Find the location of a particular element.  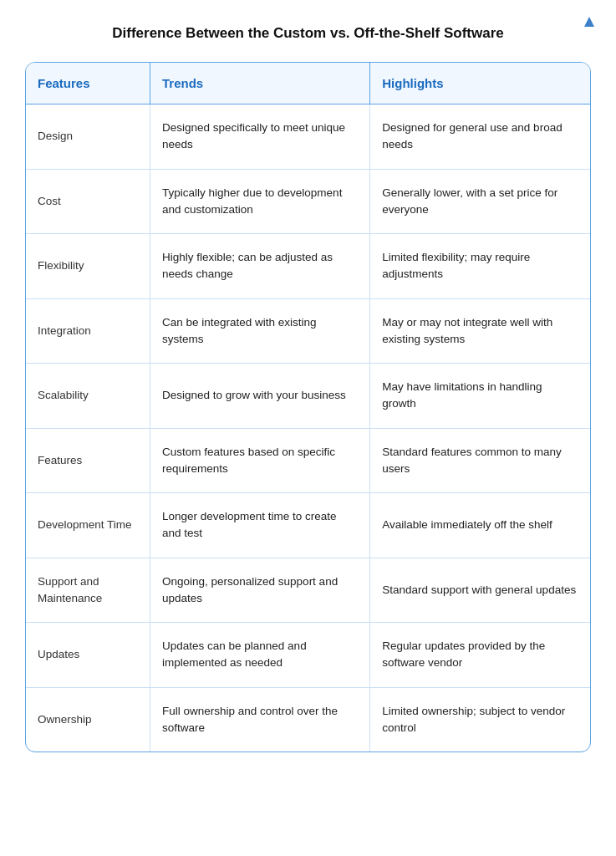

cell-trends: Can be integrated with existing systems is located at coordinates (261, 331).